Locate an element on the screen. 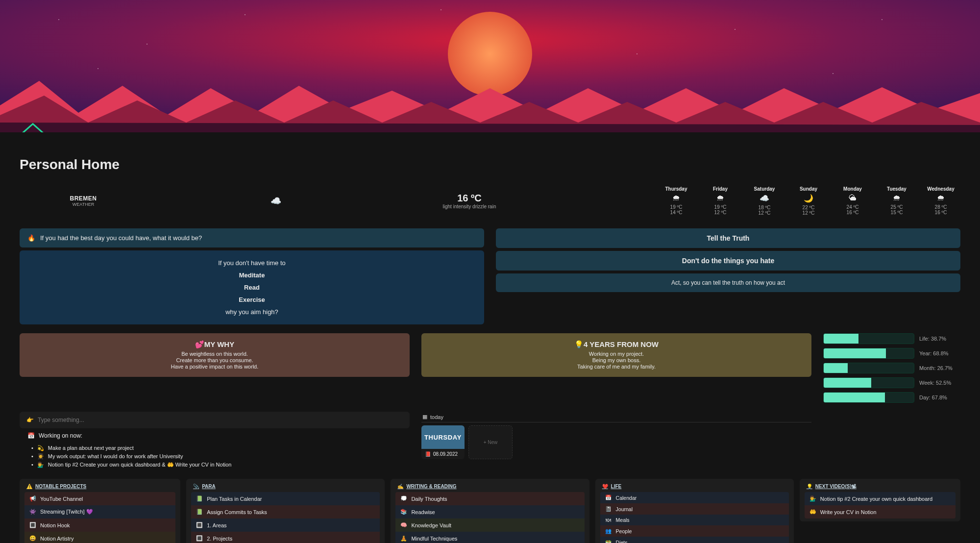 The width and height of the screenshot is (980, 543). forecast-day: Wednesday🌧28 ºC16 ºC is located at coordinates (941, 201).